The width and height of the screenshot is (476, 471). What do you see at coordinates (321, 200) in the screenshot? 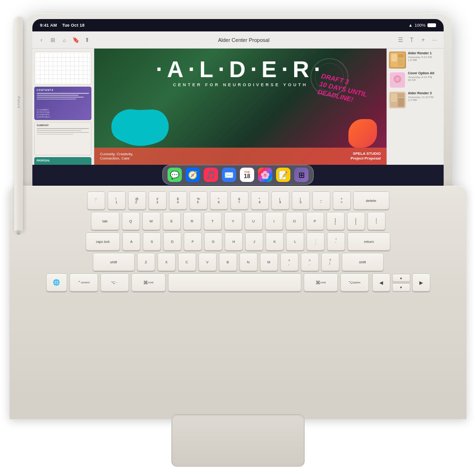
I see `key-minus: _-` at bounding box center [321, 200].